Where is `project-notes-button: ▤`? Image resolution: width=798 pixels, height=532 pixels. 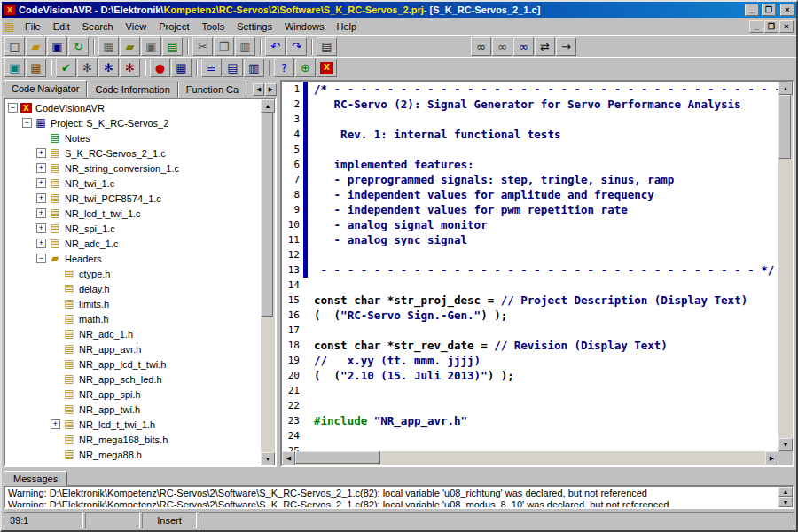 project-notes-button: ▤ is located at coordinates (172, 46).